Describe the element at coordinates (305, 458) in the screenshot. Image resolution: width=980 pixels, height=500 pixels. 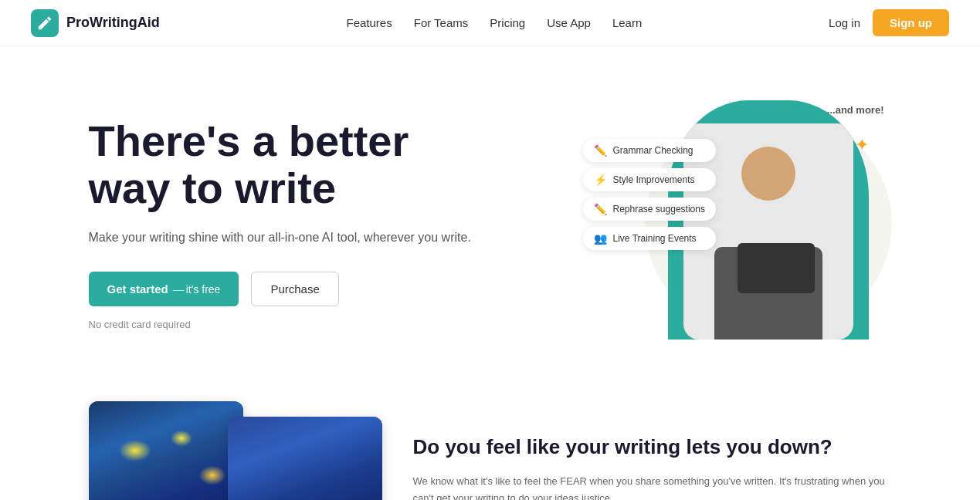
I see `image-card-2: My idea in my head` at that location.